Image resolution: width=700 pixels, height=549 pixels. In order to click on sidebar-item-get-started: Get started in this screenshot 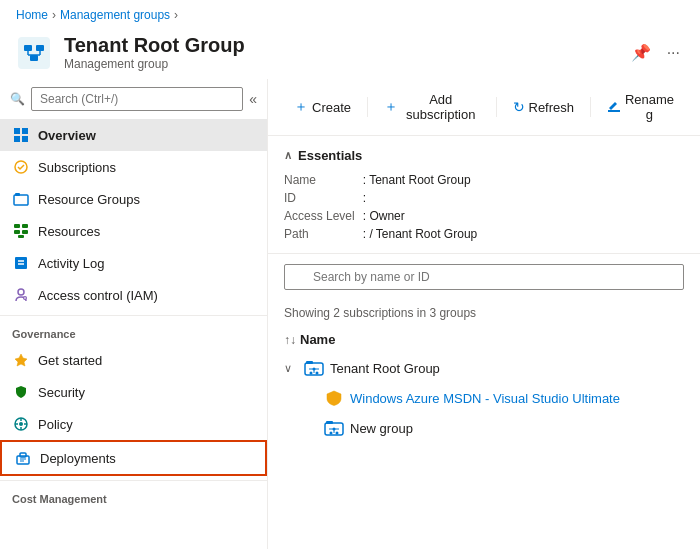, I will do `click(134, 360)`.